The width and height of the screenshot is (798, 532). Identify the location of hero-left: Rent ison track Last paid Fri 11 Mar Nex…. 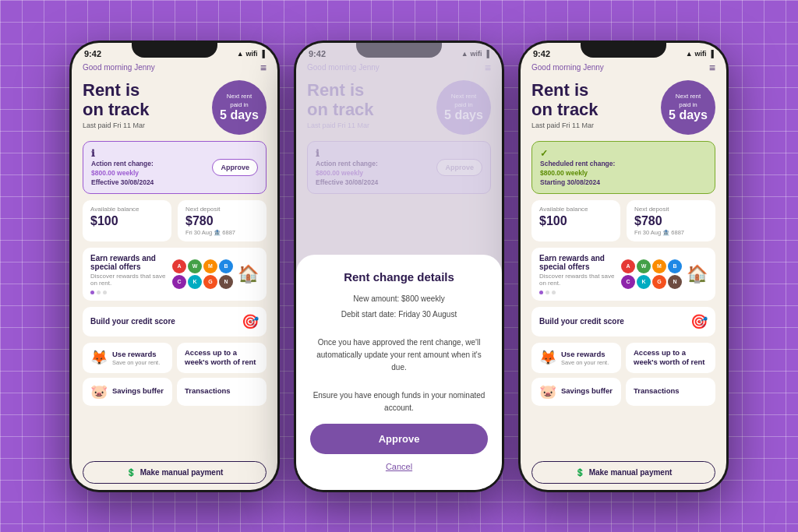
(175, 107).